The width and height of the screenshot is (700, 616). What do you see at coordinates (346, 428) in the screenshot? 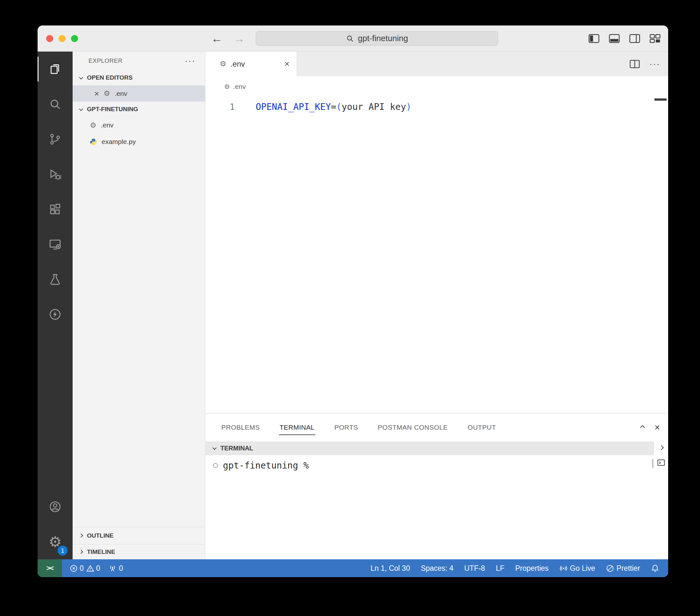
I see `tab-ports: PORTS` at bounding box center [346, 428].